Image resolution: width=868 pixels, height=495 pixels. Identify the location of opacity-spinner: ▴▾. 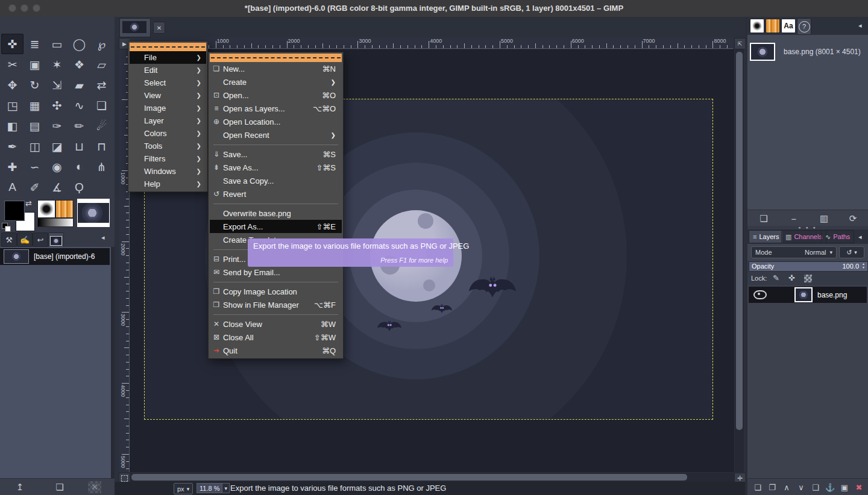
(863, 266).